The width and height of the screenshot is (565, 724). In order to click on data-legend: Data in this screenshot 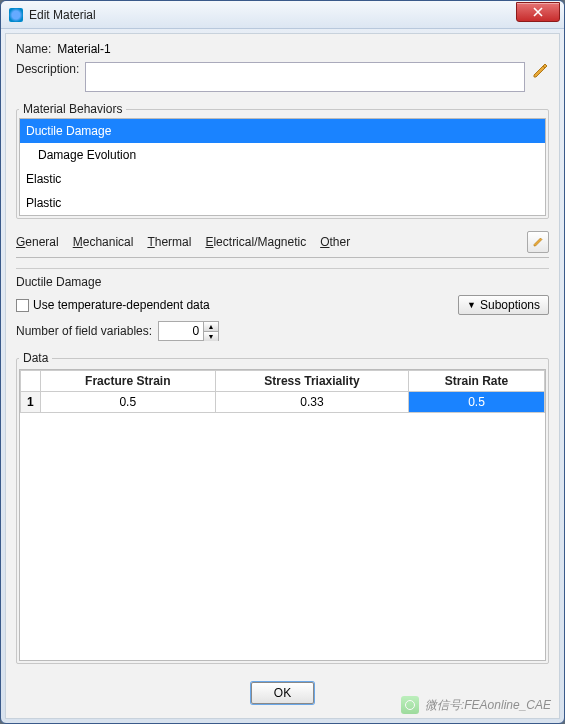, I will do `click(36, 358)`.